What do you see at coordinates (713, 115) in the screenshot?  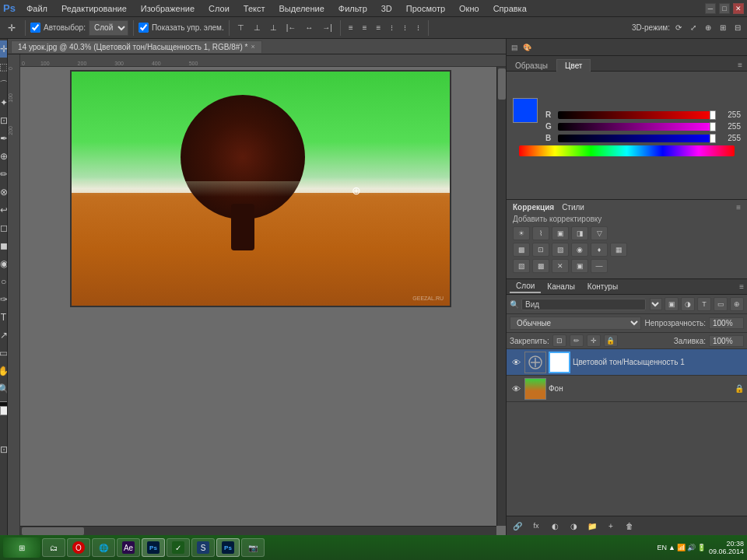 I see `r-slider-thumb` at bounding box center [713, 115].